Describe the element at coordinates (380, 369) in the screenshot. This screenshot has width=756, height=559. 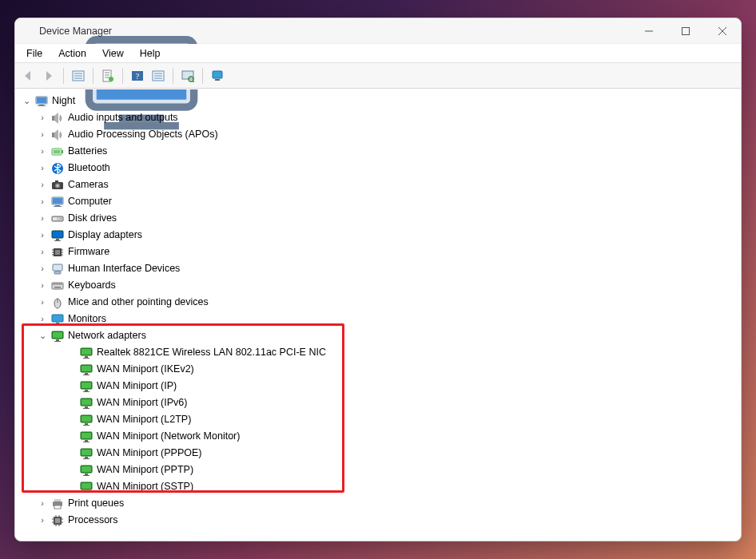
I see `tree-item-wan-miniport-ikev2: ›WAN Miniport (IKEv2)` at that location.